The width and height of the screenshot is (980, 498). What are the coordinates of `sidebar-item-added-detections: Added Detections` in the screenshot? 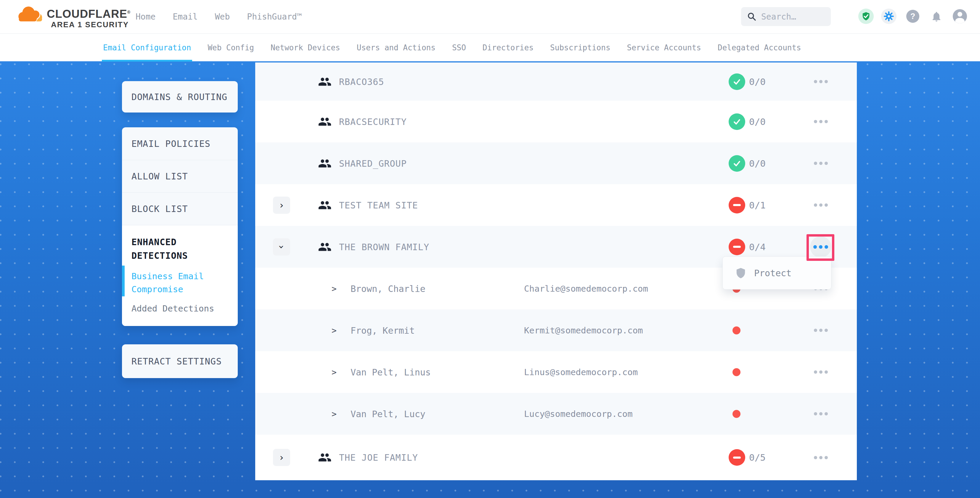 It's located at (180, 309).